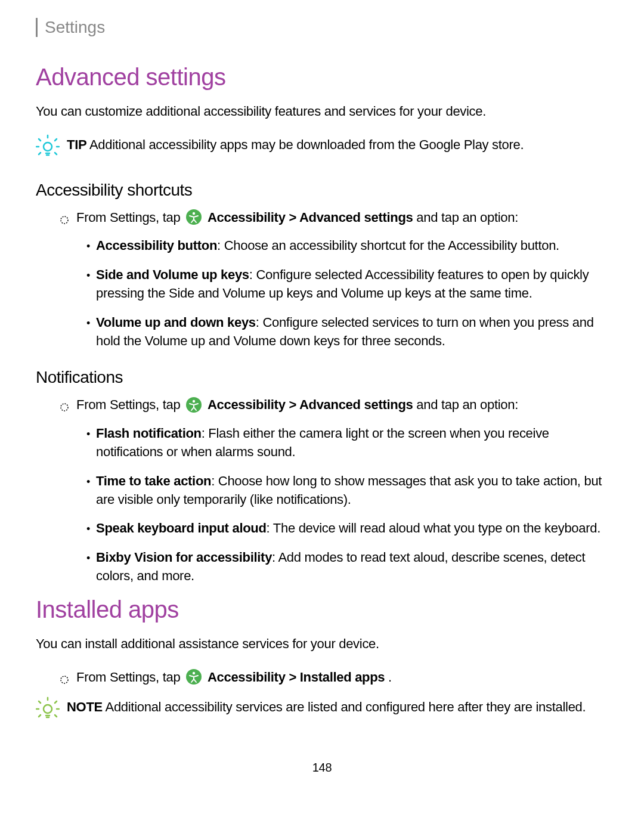 The width and height of the screenshot is (644, 833). What do you see at coordinates (322, 78) in the screenshot?
I see `heading-advanced-settings: Advanced settings` at bounding box center [322, 78].